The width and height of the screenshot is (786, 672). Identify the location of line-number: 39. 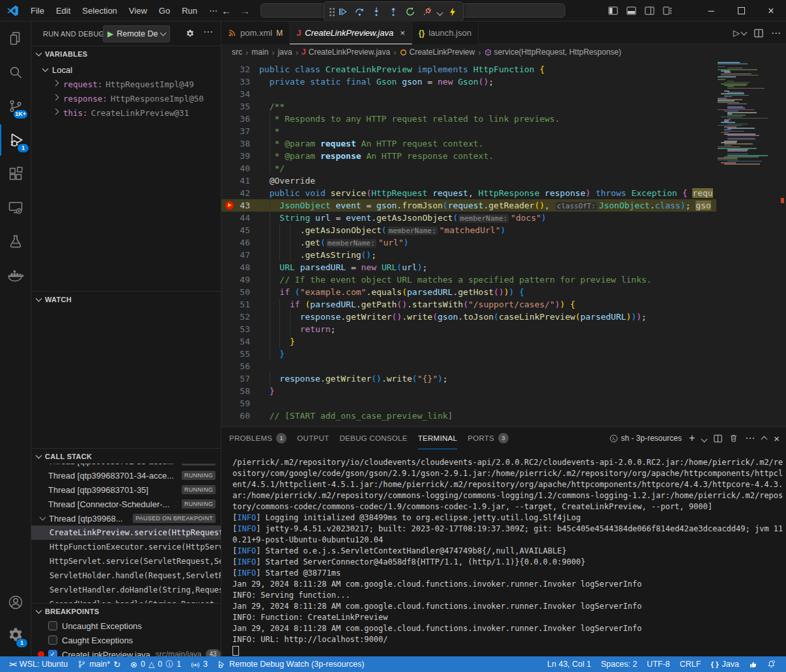
(240, 156).